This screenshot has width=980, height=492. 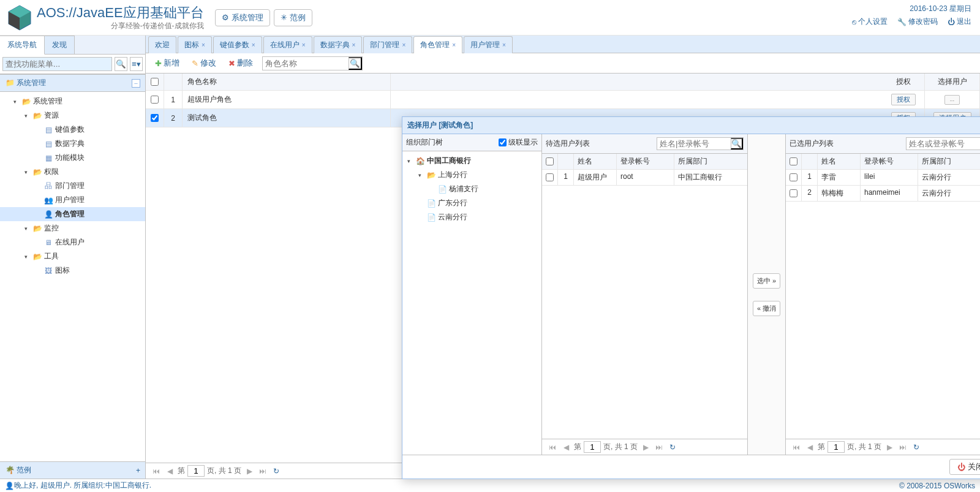 What do you see at coordinates (72, 228) in the screenshot?
I see `tree-monitor: ▾📂监控` at bounding box center [72, 228].